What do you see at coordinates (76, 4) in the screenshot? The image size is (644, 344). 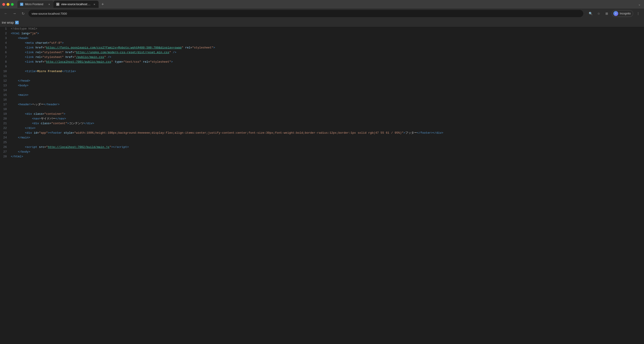 I see `tab-title-2: view-source:localhost:7000` at bounding box center [76, 4].